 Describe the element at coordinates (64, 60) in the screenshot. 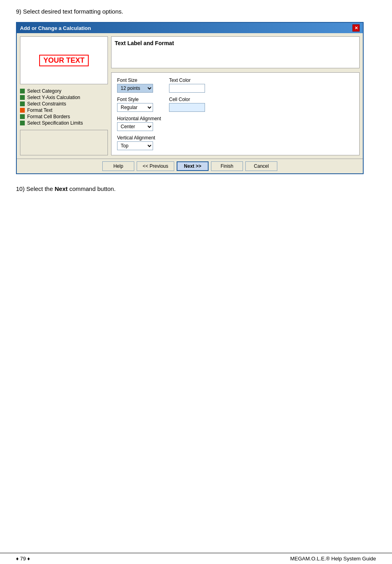

I see `preview-box: YOUR TEXT` at that location.